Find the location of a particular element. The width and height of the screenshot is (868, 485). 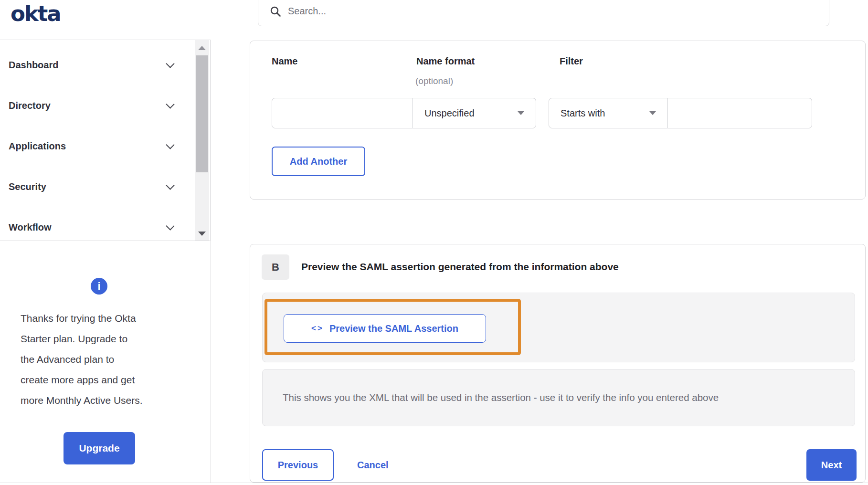

plan-notice-text: Thanks for trying the Okta Starter plan.… is located at coordinates (102, 359).